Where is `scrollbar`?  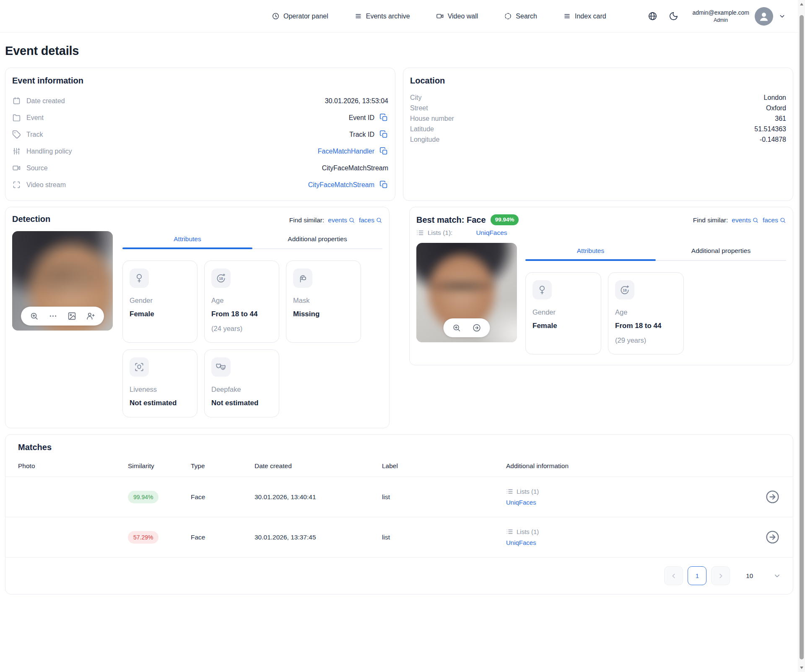 scrollbar is located at coordinates (802, 336).